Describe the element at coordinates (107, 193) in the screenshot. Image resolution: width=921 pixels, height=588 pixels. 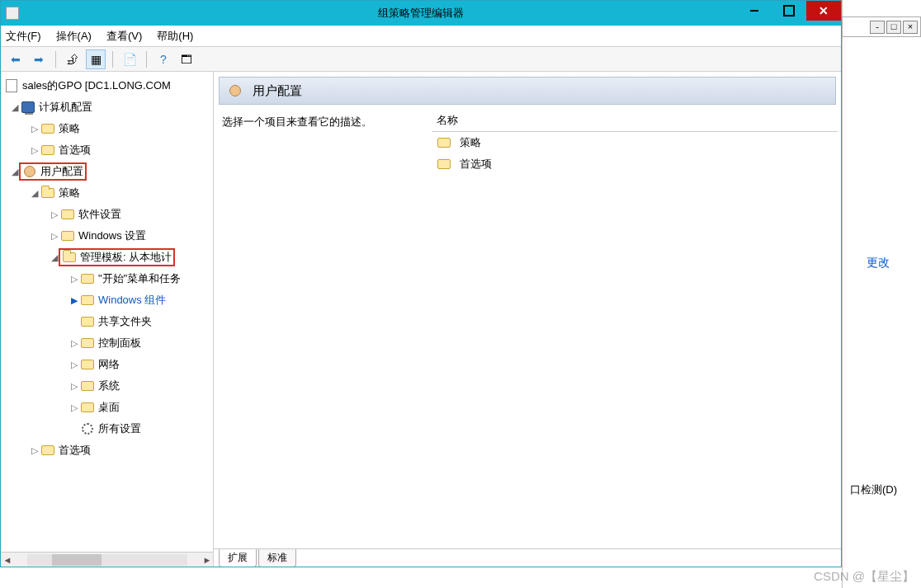
I see `tree-user-policy: ◢ 策略` at that location.